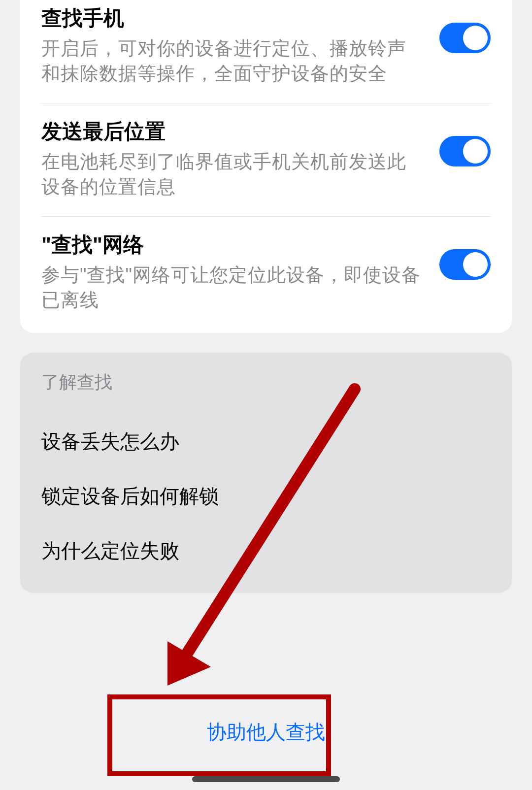 The width and height of the screenshot is (532, 790). I want to click on setting-desc: 开启后，可对你的设备进行定位、播放铃声和抹除数据等操作，全面守护设备的安全, so click(233, 61).